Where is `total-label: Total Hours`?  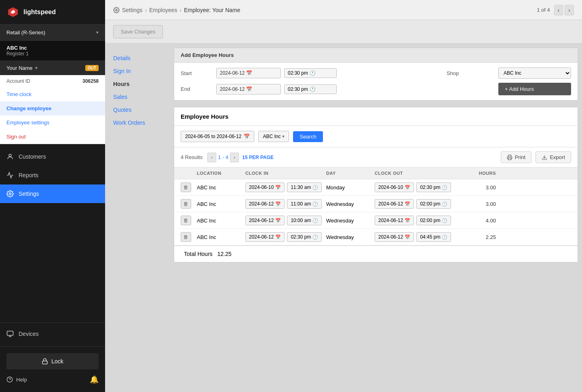 total-label: Total Hours is located at coordinates (198, 254).